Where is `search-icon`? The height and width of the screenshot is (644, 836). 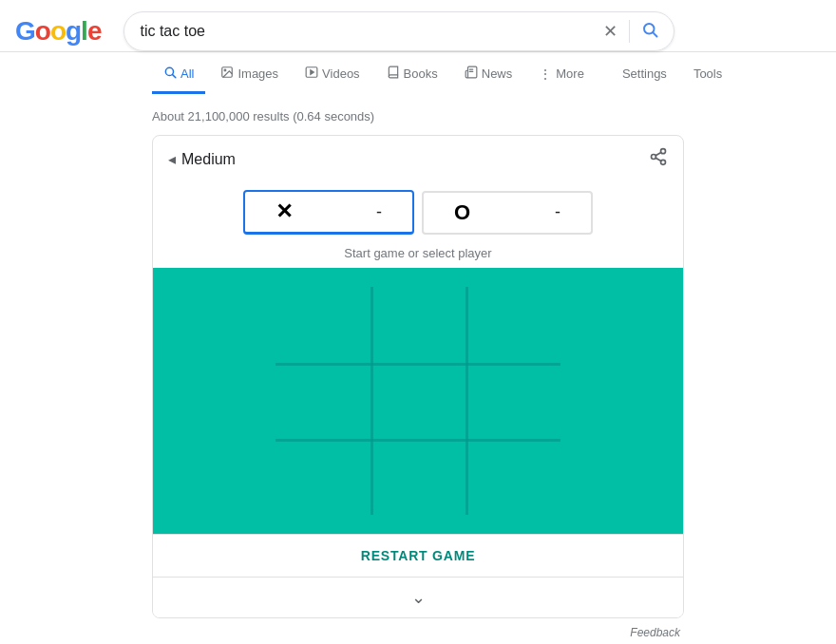
search-icon is located at coordinates (650, 32).